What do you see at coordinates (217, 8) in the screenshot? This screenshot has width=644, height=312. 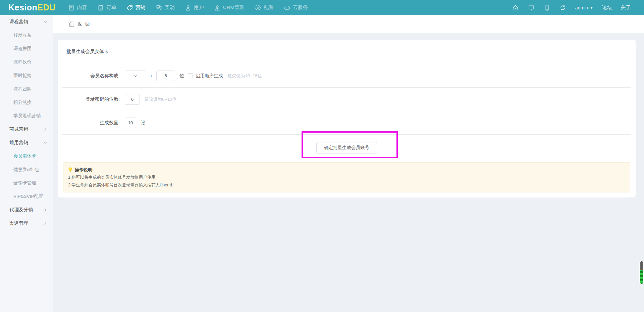 I see `crm-user-icon` at bounding box center [217, 8].